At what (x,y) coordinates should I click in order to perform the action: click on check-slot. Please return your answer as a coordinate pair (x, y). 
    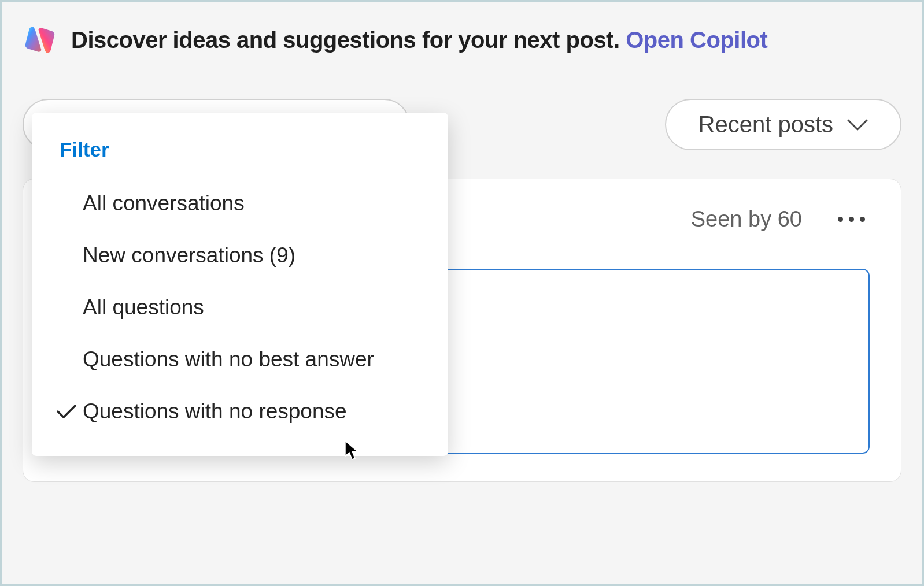
    Looking at the image, I should click on (66, 411).